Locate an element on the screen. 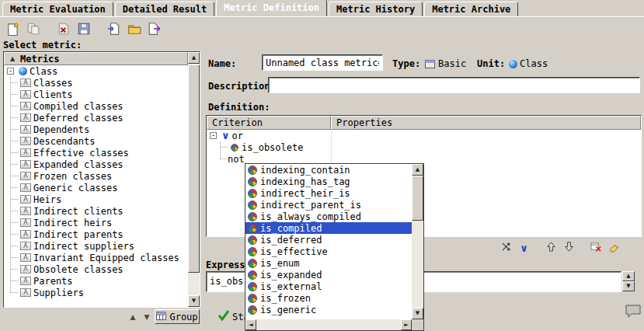 This screenshot has height=331, width=644. delete-metric-button is located at coordinates (64, 30).